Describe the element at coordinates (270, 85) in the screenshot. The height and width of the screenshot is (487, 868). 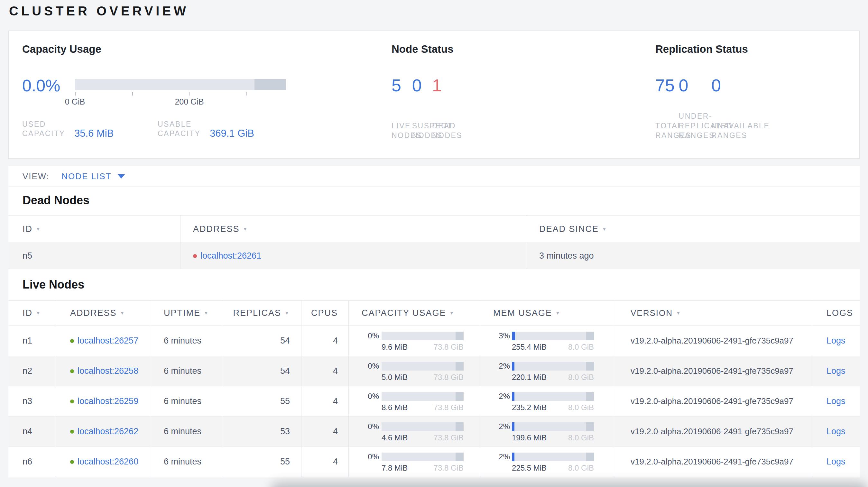
I see `capacity-bar-reserved-segment` at that location.